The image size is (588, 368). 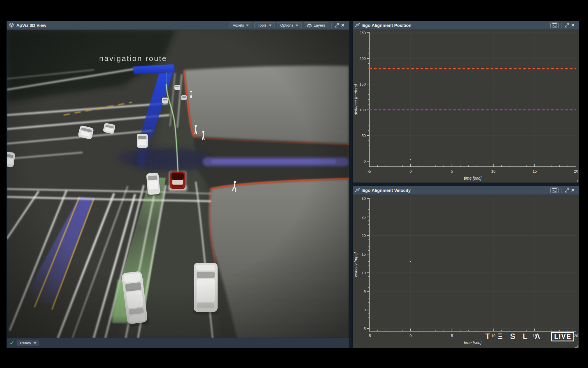 I want to click on svg-text: 50, so click(x=364, y=136).